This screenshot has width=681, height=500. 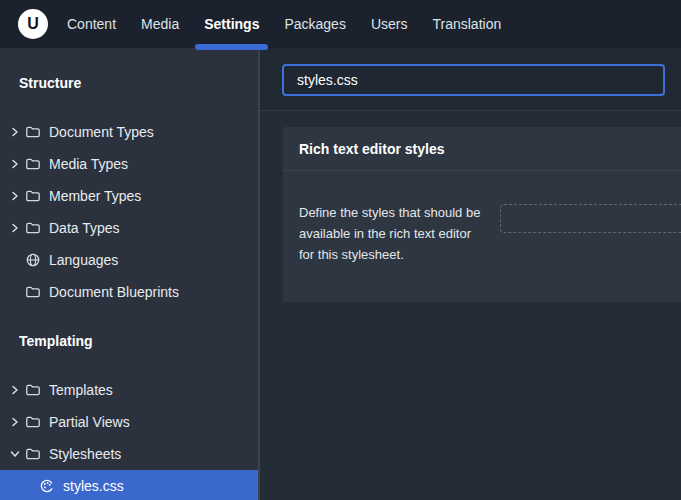 What do you see at coordinates (466, 24) in the screenshot?
I see `tab-translation: Translation` at bounding box center [466, 24].